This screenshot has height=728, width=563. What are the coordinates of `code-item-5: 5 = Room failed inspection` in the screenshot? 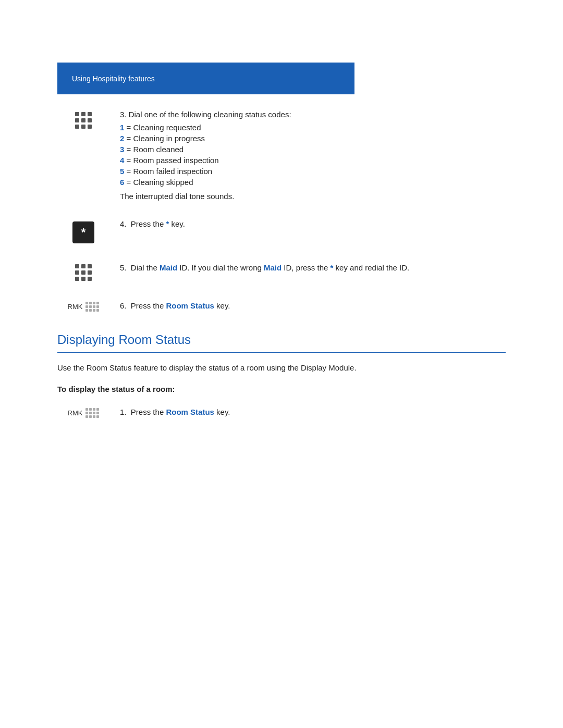 It's located at (313, 171).